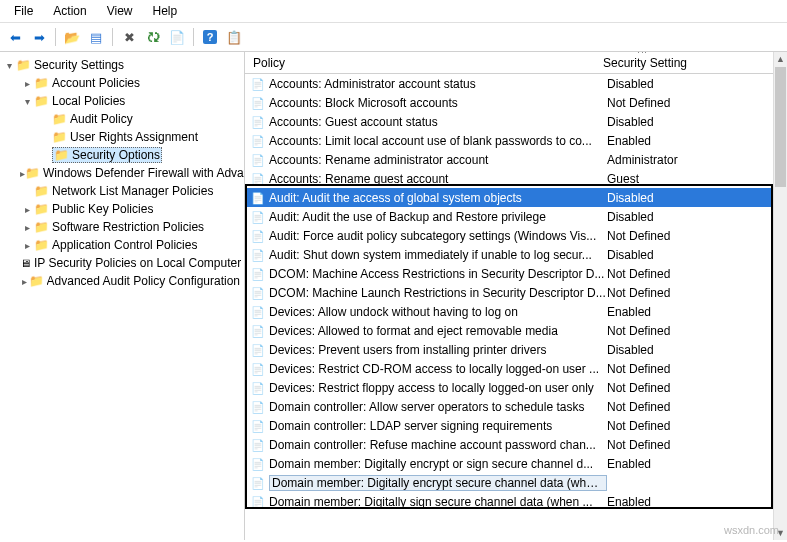  I want to click on policy-row: Devices: Allowed to format and eject rem…, so click(516, 330).